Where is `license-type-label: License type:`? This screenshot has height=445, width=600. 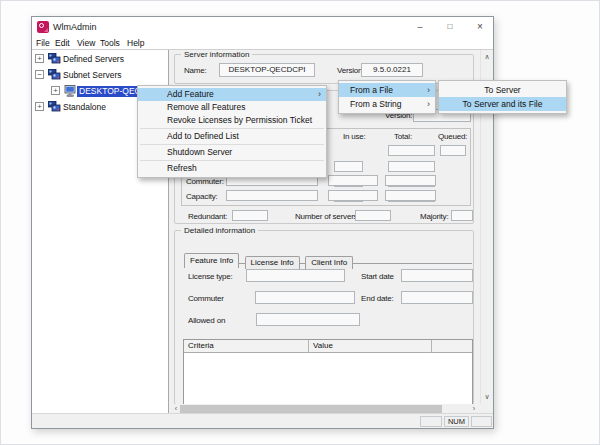
license-type-label: License type: is located at coordinates (210, 276).